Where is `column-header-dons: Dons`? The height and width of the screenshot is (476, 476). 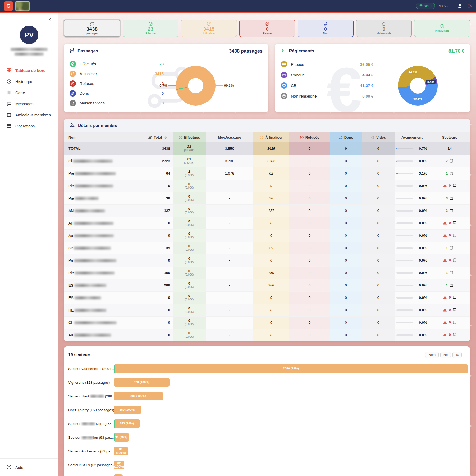 column-header-dons: Dons is located at coordinates (346, 137).